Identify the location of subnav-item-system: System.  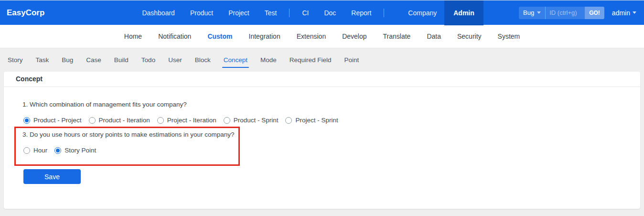
(509, 36).